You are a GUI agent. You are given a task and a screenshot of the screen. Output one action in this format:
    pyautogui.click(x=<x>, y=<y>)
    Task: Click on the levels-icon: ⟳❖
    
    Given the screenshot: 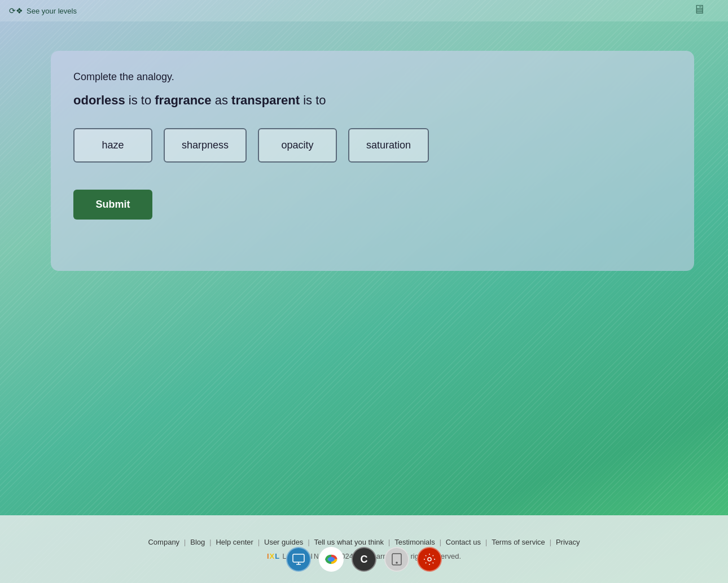 What is the action you would take?
    pyautogui.click(x=16, y=11)
    